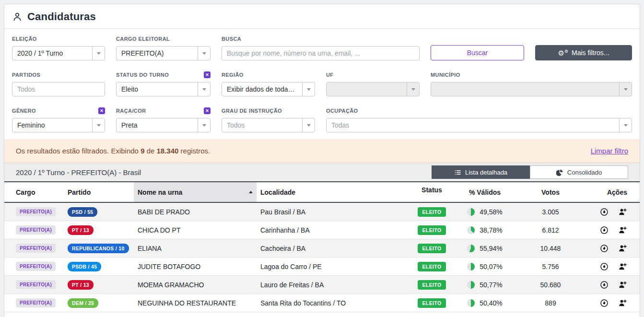 This screenshot has width=644, height=317. What do you see at coordinates (252, 111) in the screenshot?
I see `filter-label: GRAU DE INSTRUÇÃO` at bounding box center [252, 111].